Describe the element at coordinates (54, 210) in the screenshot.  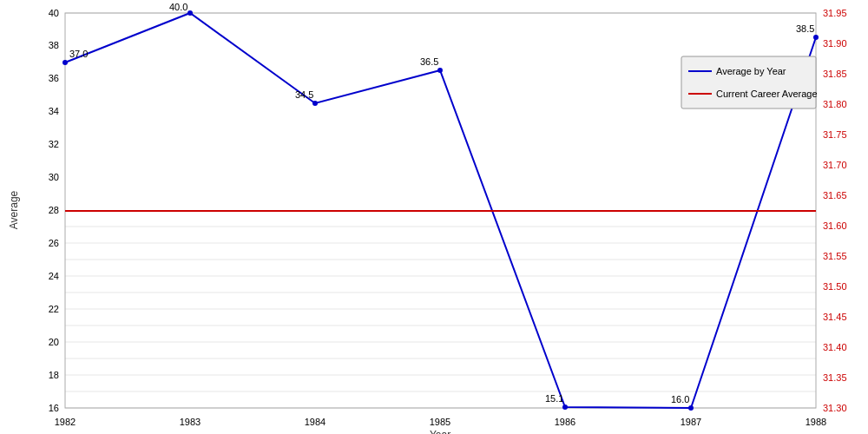
I see `y-left-tick-28: 28` at that location.